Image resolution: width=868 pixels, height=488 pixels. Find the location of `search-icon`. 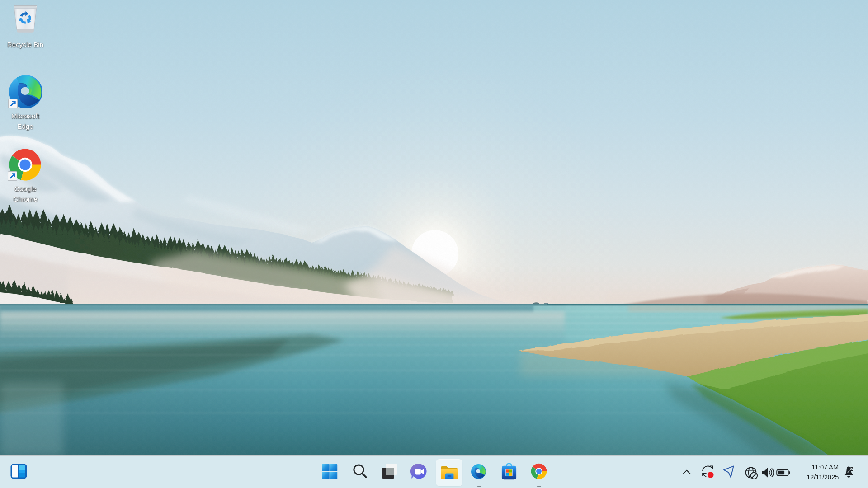

search-icon is located at coordinates (360, 472).